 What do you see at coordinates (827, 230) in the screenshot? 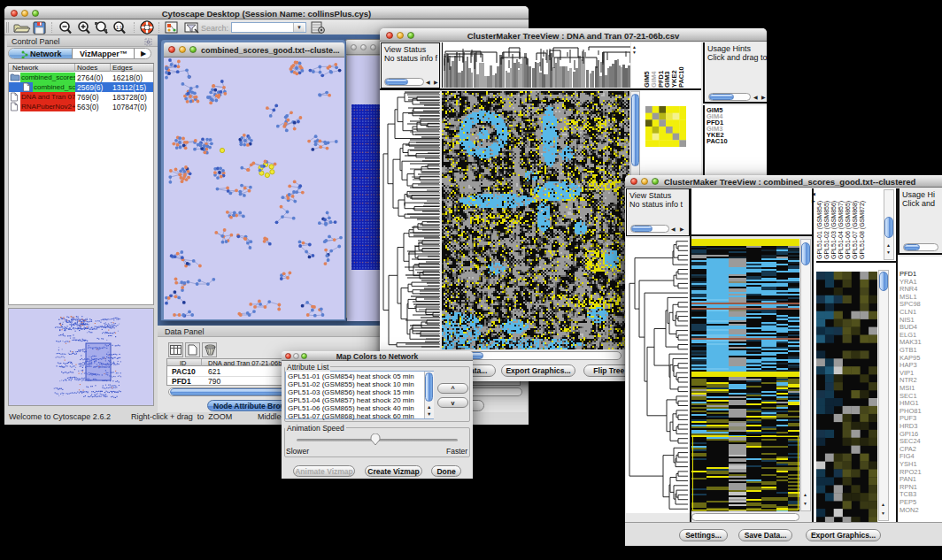
I see `svg-text: GPL51-02 (GSM855)` at bounding box center [827, 230].